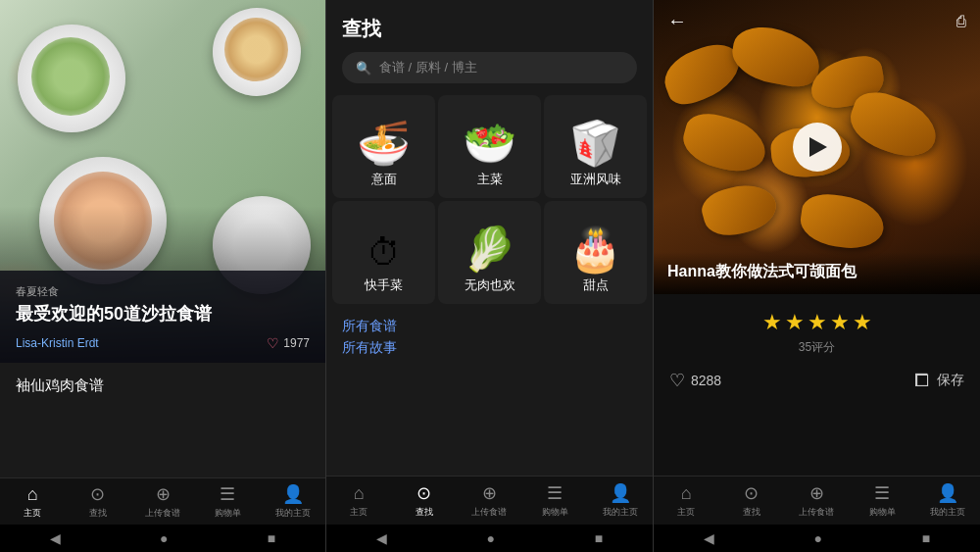  I want to click on p3-home-sys-btn: ●, so click(818, 538).